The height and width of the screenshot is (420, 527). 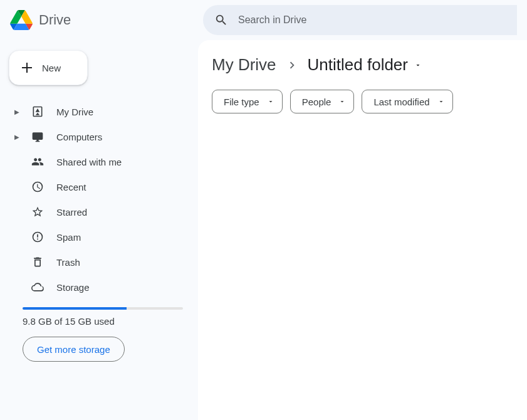 What do you see at coordinates (48, 68) in the screenshot?
I see `new-button: New` at bounding box center [48, 68].